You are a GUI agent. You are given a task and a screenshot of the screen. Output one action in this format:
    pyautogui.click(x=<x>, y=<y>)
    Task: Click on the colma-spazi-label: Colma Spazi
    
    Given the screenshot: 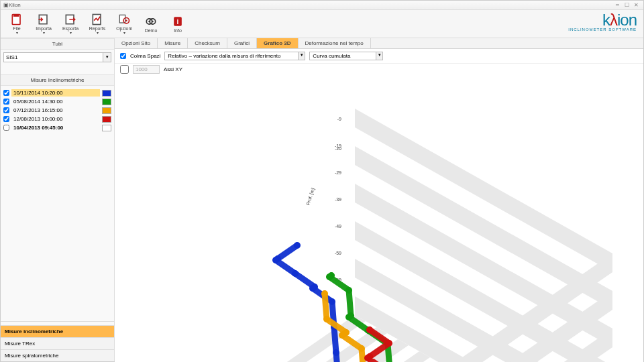 What is the action you would take?
    pyautogui.click(x=145, y=56)
    